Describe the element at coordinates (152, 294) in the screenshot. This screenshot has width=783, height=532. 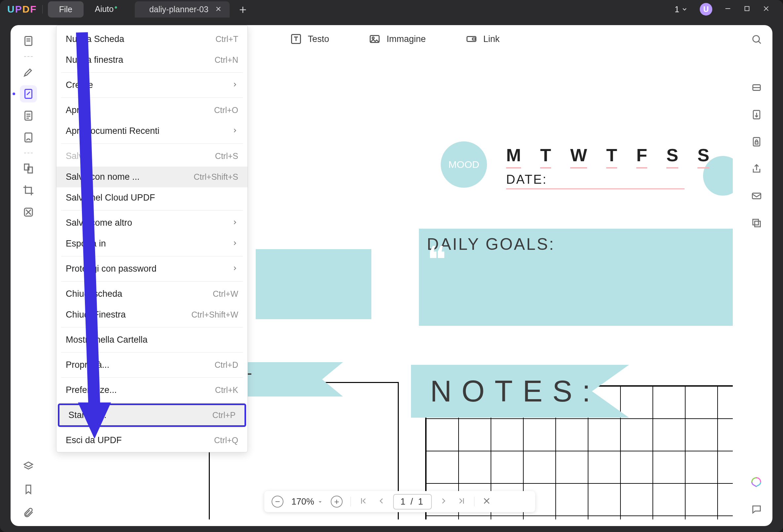
I see `menu-close-tab: Chiudi schedaCtrl+W` at that location.